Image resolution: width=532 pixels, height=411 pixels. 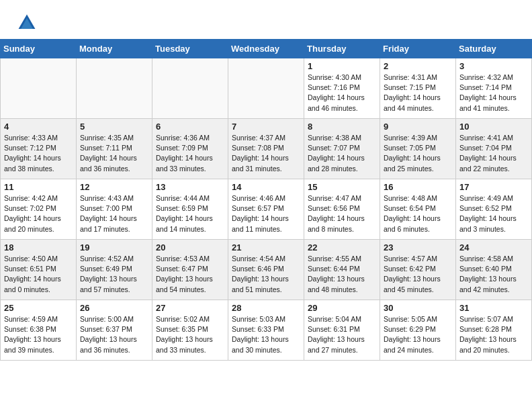 What do you see at coordinates (418, 270) in the screenshot?
I see `day-cell: 23Sunrise: 4:57 AM Sunset: 6:42 PM Dayli…` at bounding box center [418, 270].